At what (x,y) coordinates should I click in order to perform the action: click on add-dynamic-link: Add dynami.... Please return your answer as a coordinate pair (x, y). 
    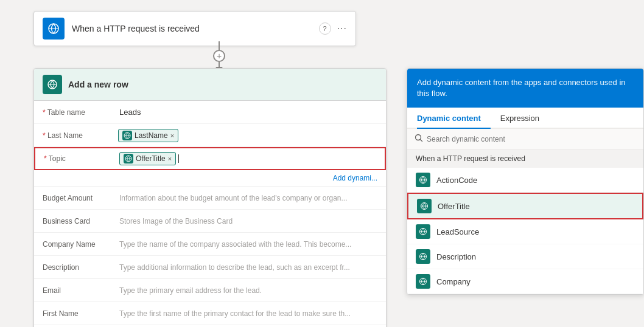
    Looking at the image, I should click on (210, 179).